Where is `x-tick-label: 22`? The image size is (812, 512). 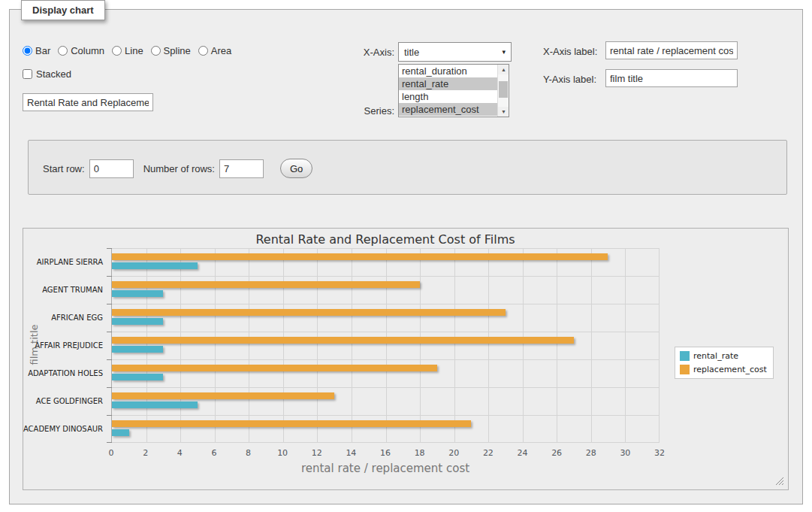
x-tick-label: 22 is located at coordinates (488, 453).